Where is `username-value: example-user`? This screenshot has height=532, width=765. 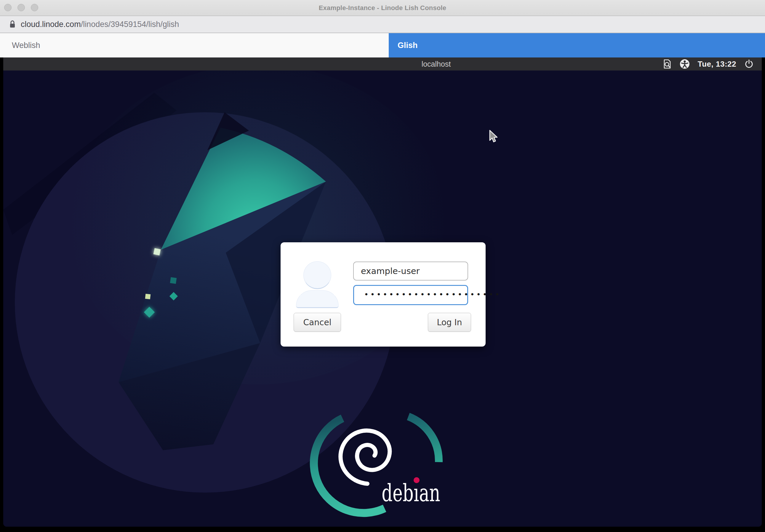
username-value: example-user is located at coordinates (390, 271).